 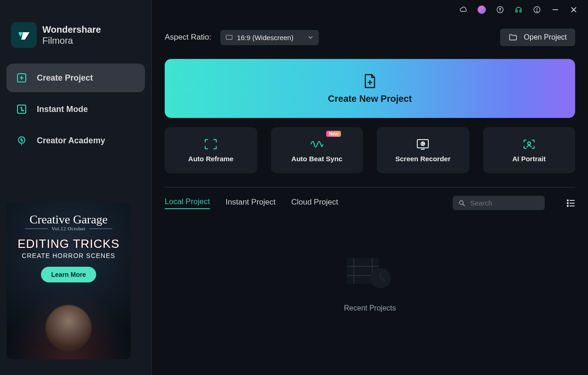 I want to click on brand-block: Wondershare Filmora, so click(x=75, y=36).